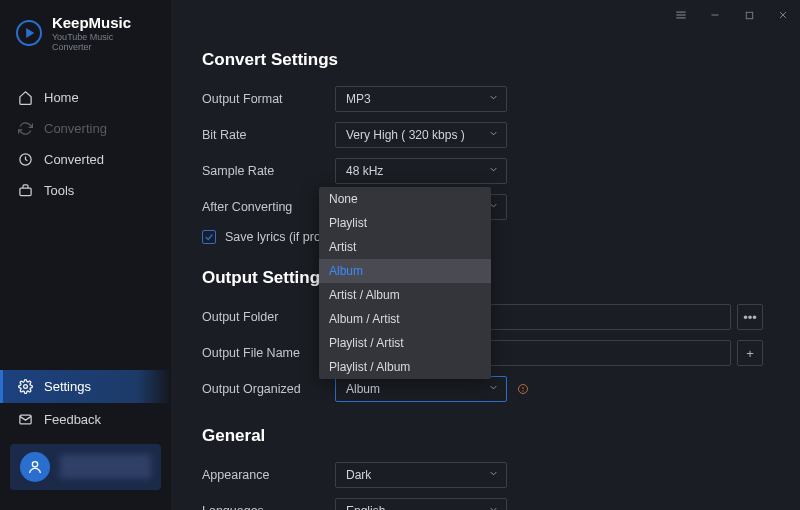 The image size is (800, 510). Describe the element at coordinates (363, 389) in the screenshot. I see `select-value: Album` at that location.